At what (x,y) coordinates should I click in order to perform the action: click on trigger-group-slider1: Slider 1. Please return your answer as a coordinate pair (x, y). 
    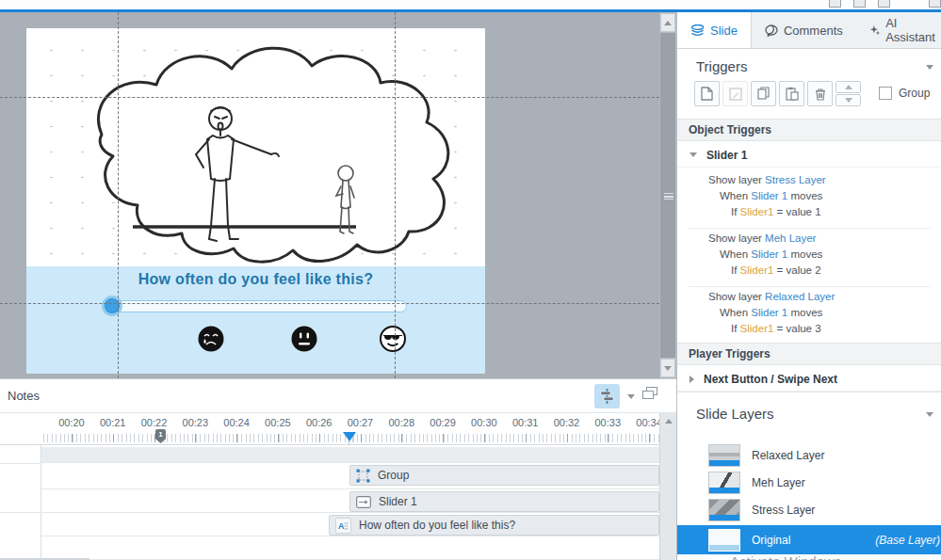
    Looking at the image, I should click on (809, 155).